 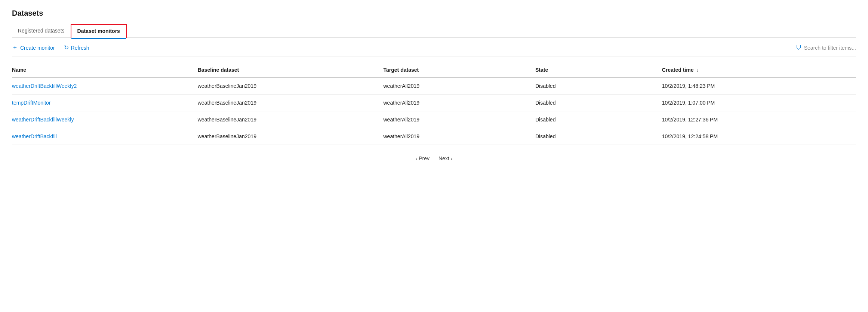 I want to click on sort-desc-icon: ↓, so click(x=698, y=70).